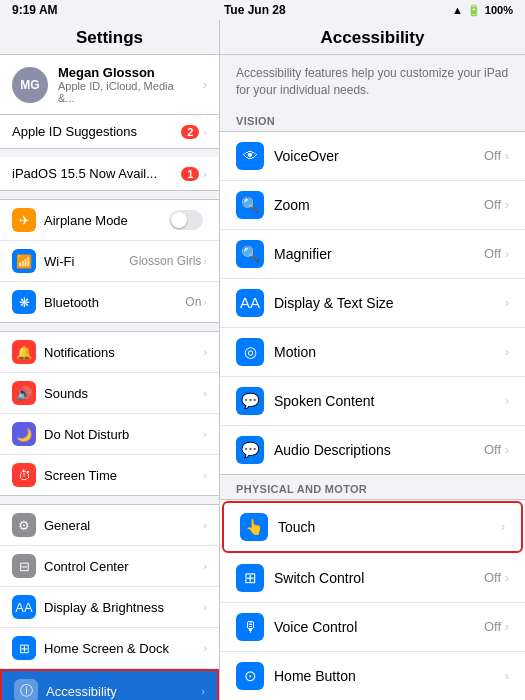 The width and height of the screenshot is (525, 700). I want to click on sidebar-item-wifi: 📶Wi-FiGlosson Girls›, so click(110, 262).